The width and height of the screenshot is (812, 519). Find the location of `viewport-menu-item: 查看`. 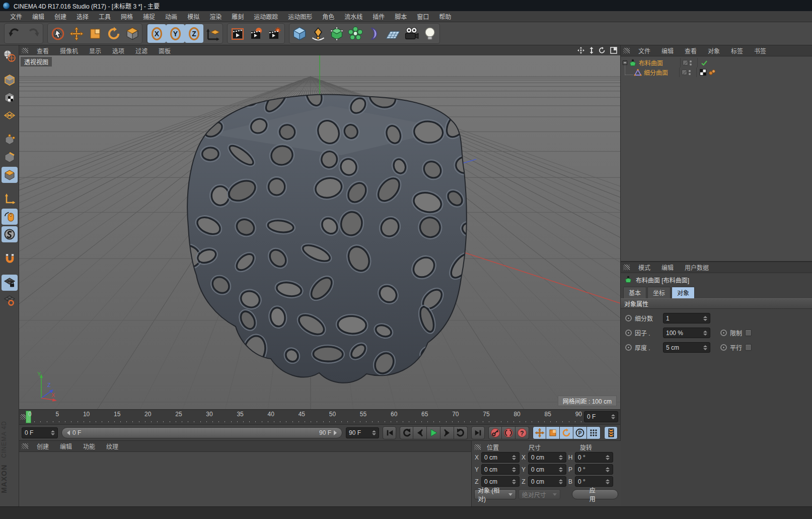

viewport-menu-item: 查看 is located at coordinates (43, 50).